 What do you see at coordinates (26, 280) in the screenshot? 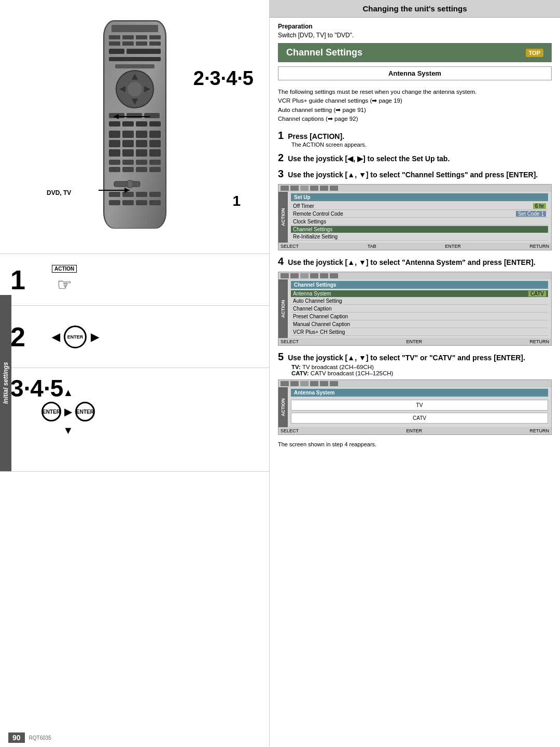
I see `step1-number: 1` at bounding box center [26, 280].